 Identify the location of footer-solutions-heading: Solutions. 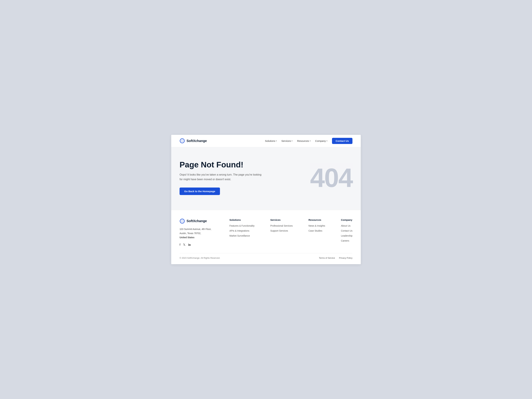
(242, 220).